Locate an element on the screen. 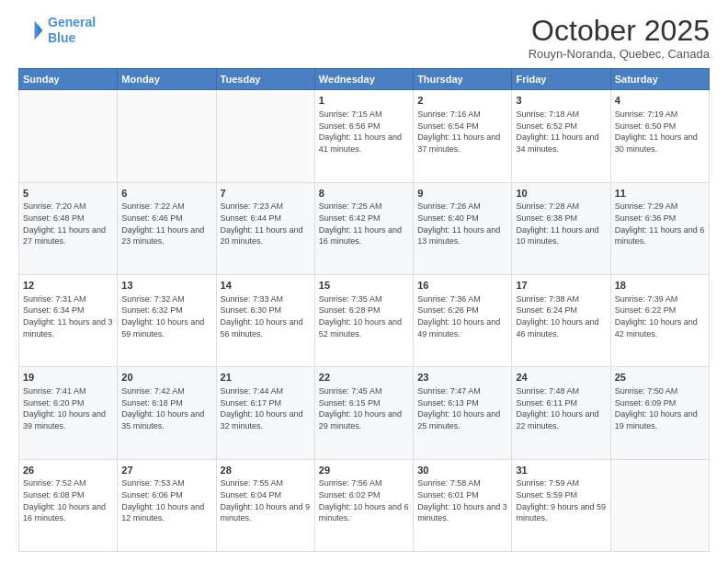 The width and height of the screenshot is (728, 563). day-number: 14 is located at coordinates (266, 285).